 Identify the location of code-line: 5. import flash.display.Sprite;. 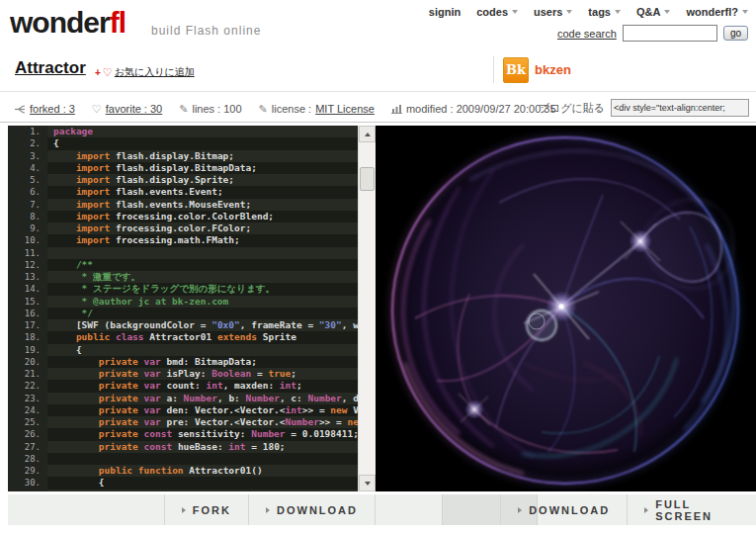
(183, 180).